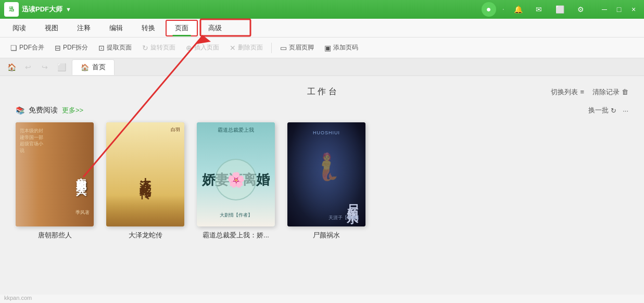 The height and width of the screenshot is (303, 644). What do you see at coordinates (32, 48) in the screenshot?
I see `pdf-merge-label: PDF合并` at bounding box center [32, 48].